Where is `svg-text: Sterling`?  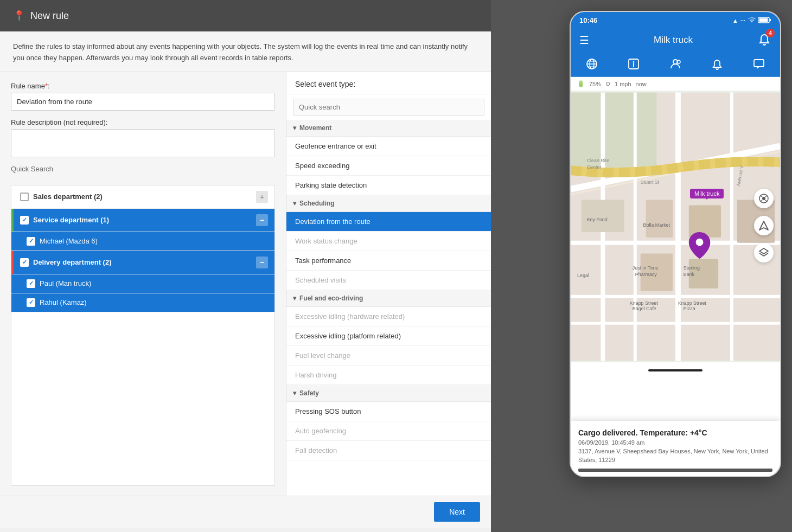 svg-text: Sterling is located at coordinates (692, 268).